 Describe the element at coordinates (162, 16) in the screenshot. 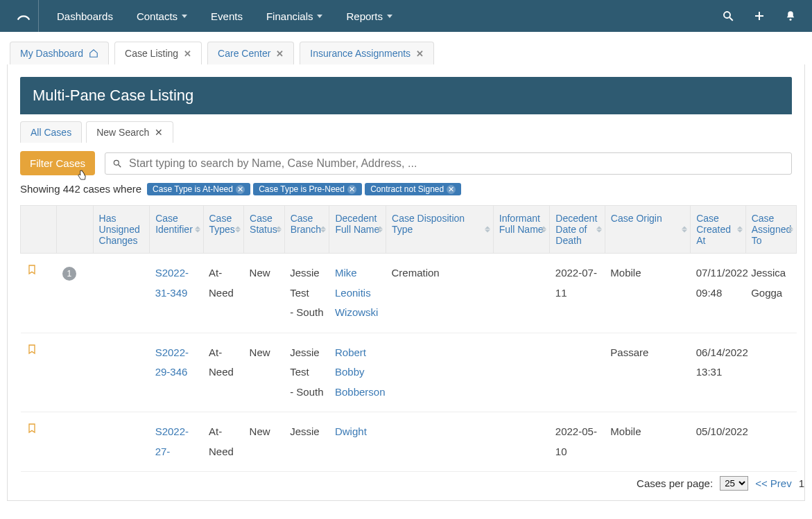

I see `nav-contacts: Contacts` at that location.